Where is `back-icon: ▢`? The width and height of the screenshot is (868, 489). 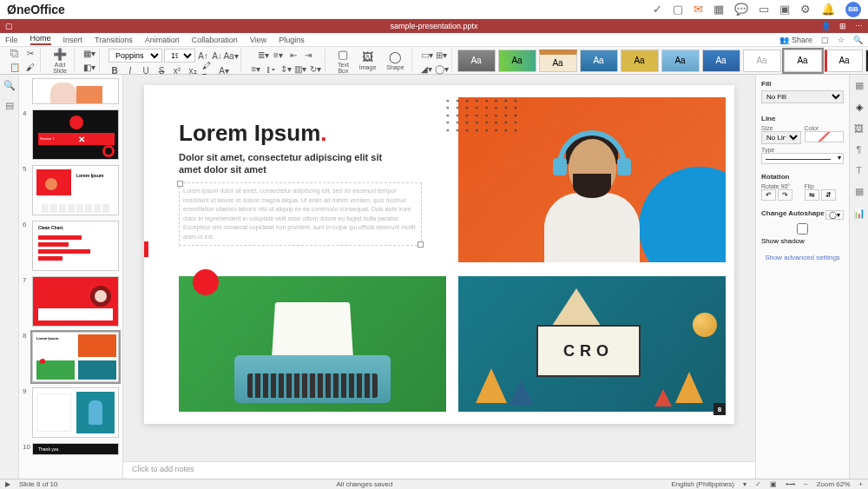
back-icon: ▢ is located at coordinates (9, 26).